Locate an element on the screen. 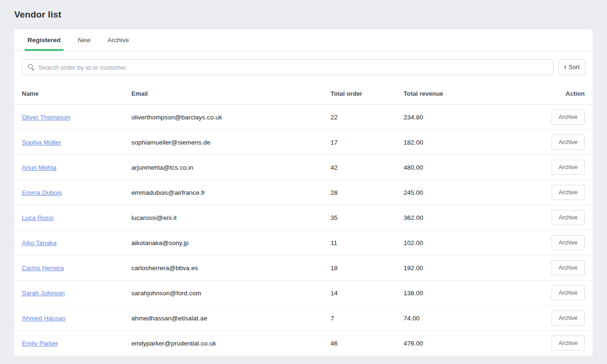 Image resolution: width=607 pixels, height=364 pixels. table-row: Ahmed Hassan ahmedhassan@etisalat.ae 7 7… is located at coordinates (304, 318).